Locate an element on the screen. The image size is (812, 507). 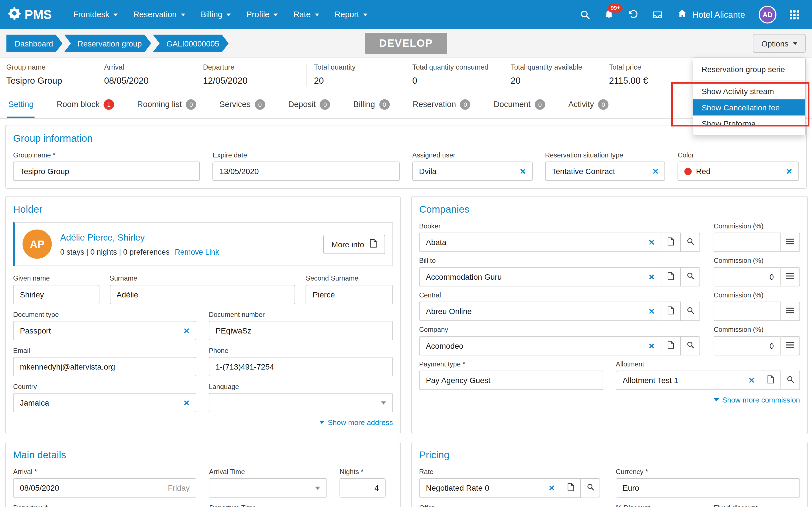
menu-rate: Rate is located at coordinates (306, 15).